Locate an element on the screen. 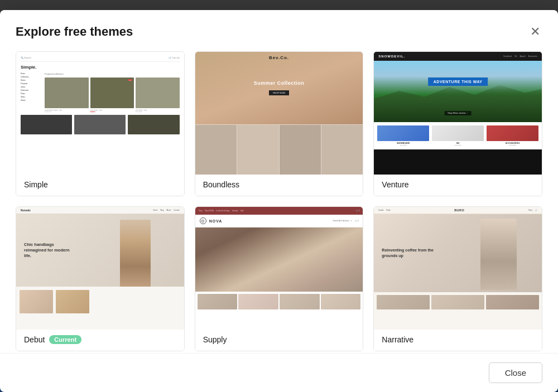  theme-preview-simple: 🔍 Search 🛒 Cart (1) Simple. Home Collect… is located at coordinates (100, 113).